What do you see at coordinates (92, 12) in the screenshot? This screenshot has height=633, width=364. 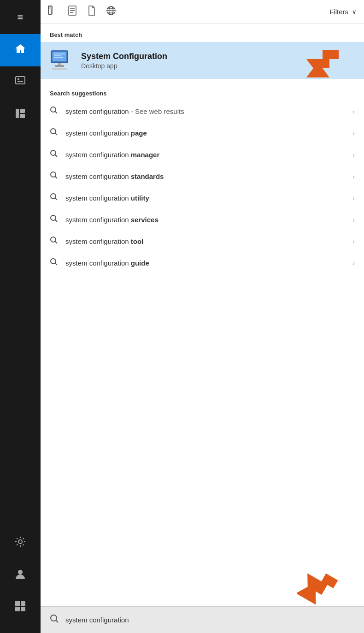 I see `toolbar-icon-file` at bounding box center [92, 12].